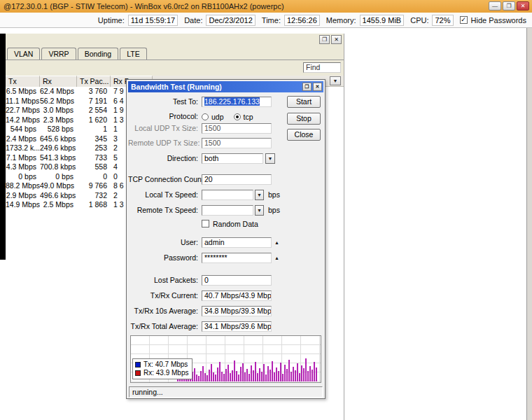 The width and height of the screenshot is (532, 420). I want to click on column-header-rx: Rx, so click(59, 81).